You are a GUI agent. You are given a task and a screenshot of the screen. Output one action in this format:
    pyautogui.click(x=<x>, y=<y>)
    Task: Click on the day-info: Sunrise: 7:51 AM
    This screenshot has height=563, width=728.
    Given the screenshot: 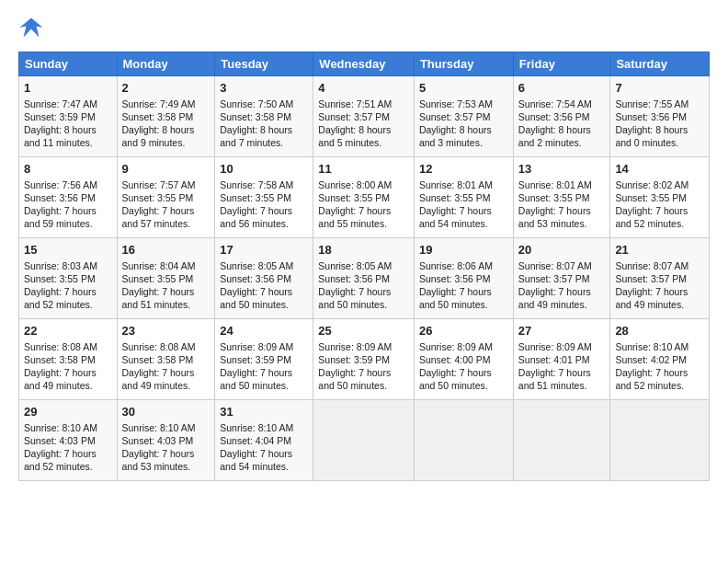 What is the action you would take?
    pyautogui.click(x=355, y=104)
    